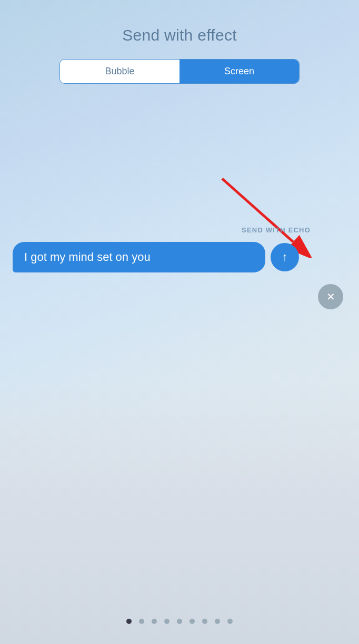  I want to click on tab-bubble: Bubble, so click(120, 72).